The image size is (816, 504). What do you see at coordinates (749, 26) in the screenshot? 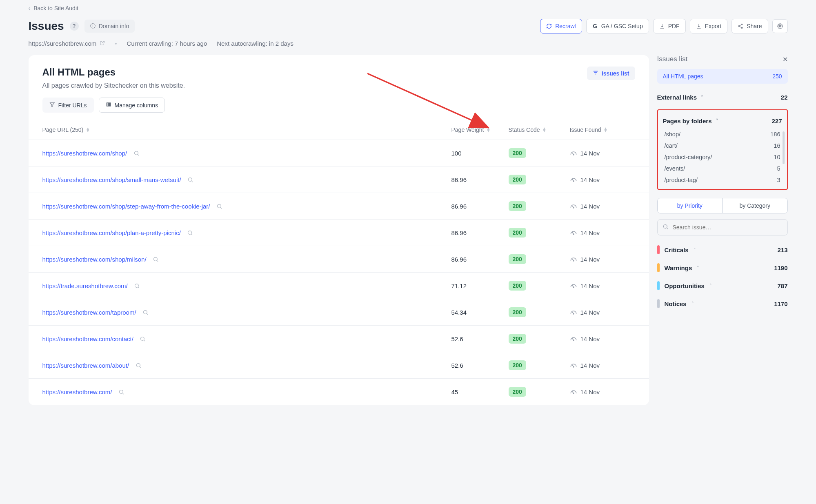
I see `share-button: Share` at bounding box center [749, 26].